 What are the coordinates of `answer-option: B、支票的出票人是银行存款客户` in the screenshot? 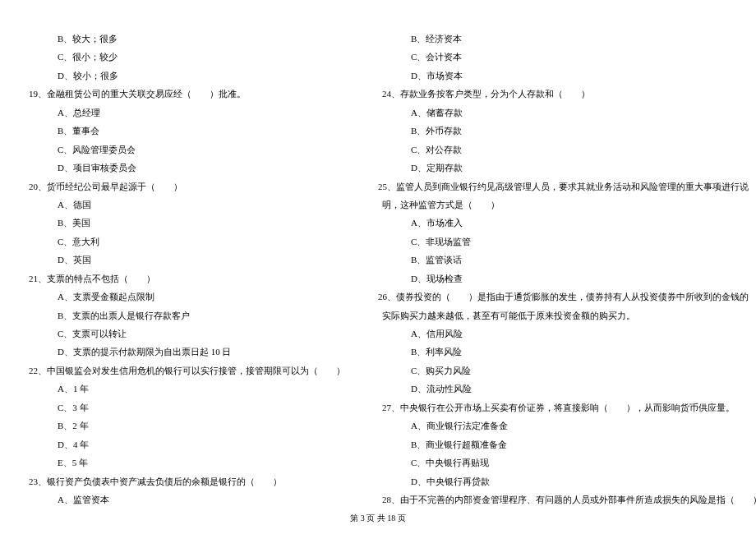 It's located at (179, 316).